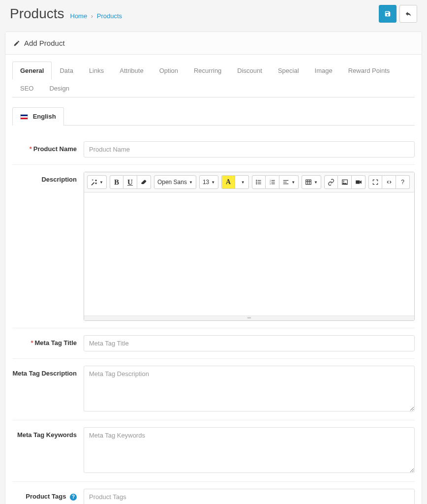  Describe the element at coordinates (117, 182) in the screenshot. I see `editor-bold-button: B` at that location.